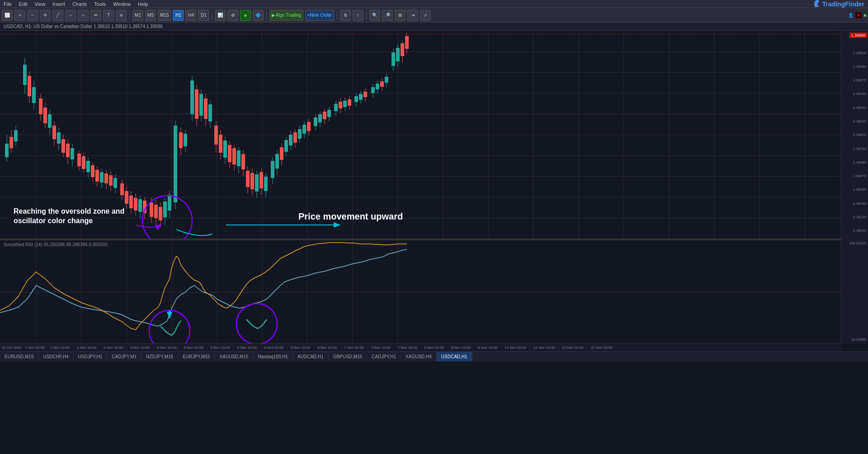  What do you see at coordinates (381, 348) in the screenshot?
I see `time-tick-14: 7 Nov 10:00` at bounding box center [381, 348].